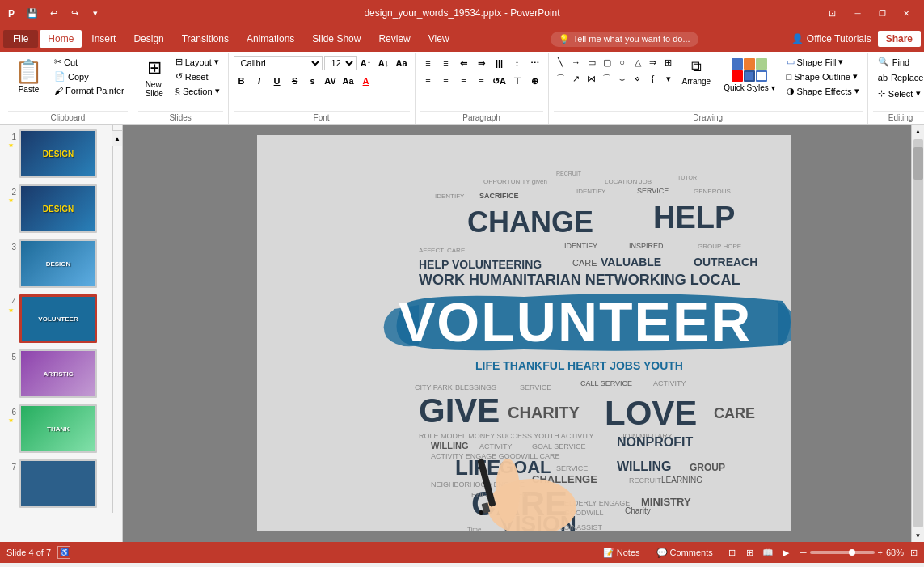 This screenshot has width=924, height=567. What do you see at coordinates (858, 13) in the screenshot?
I see `minimize-button: ─` at bounding box center [858, 13].